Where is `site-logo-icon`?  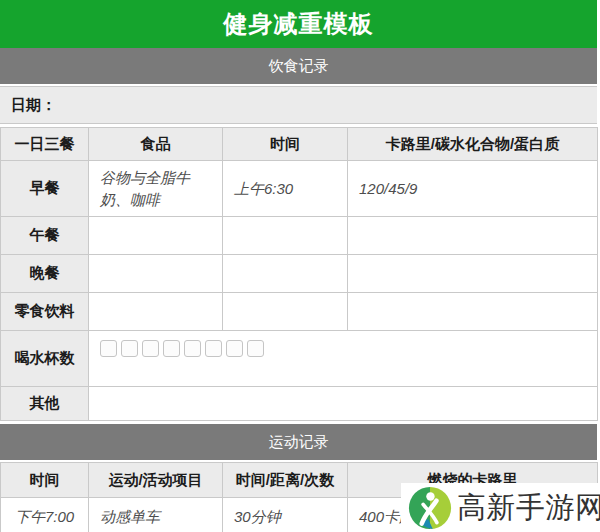
site-logo-icon is located at coordinates (430, 508).